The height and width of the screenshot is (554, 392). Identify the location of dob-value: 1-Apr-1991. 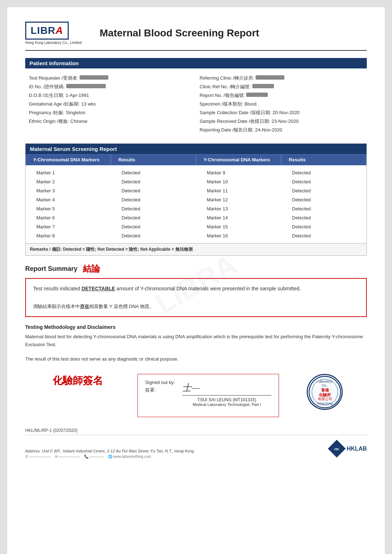
(77, 95).